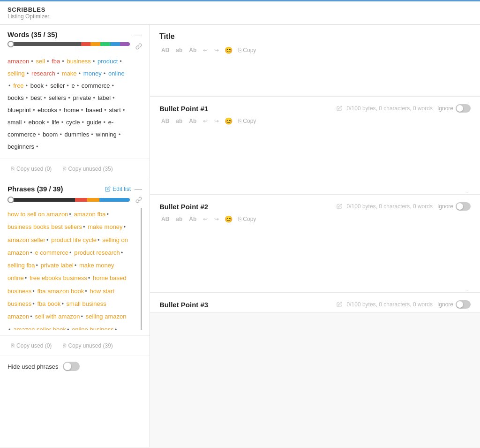  I want to click on bullet1-undo-button: ↩, so click(205, 121).